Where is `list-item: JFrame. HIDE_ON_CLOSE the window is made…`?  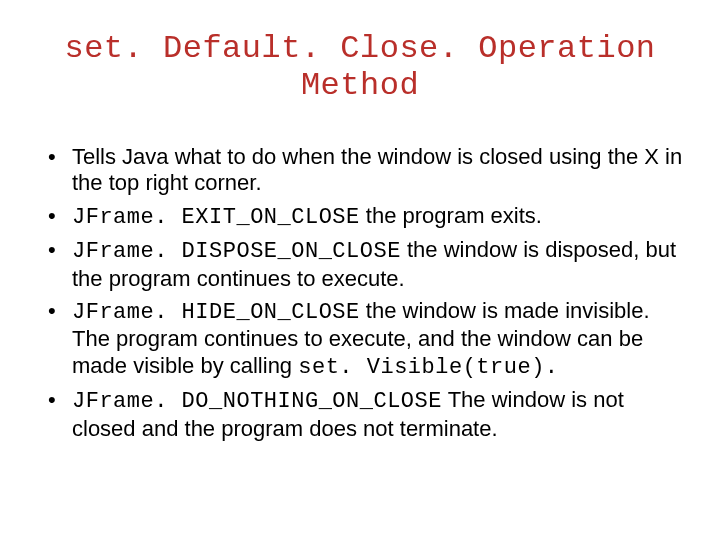
list-item: JFrame. HIDE_ON_CLOSE the window is made… is located at coordinates (363, 340).